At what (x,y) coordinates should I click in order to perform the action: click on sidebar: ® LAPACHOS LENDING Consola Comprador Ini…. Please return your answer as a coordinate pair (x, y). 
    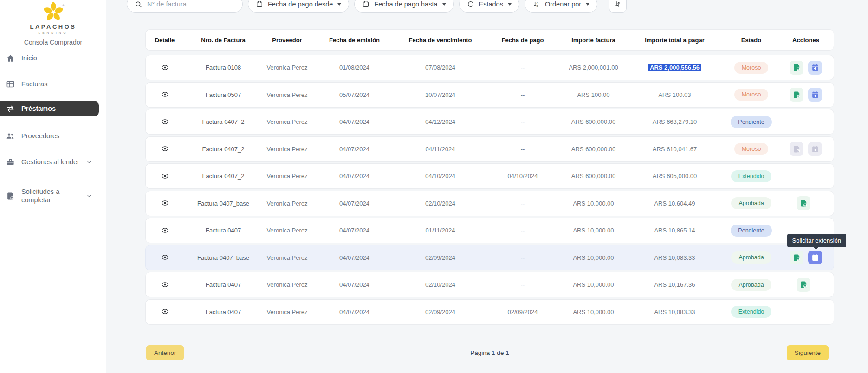
    Looking at the image, I should click on (53, 186).